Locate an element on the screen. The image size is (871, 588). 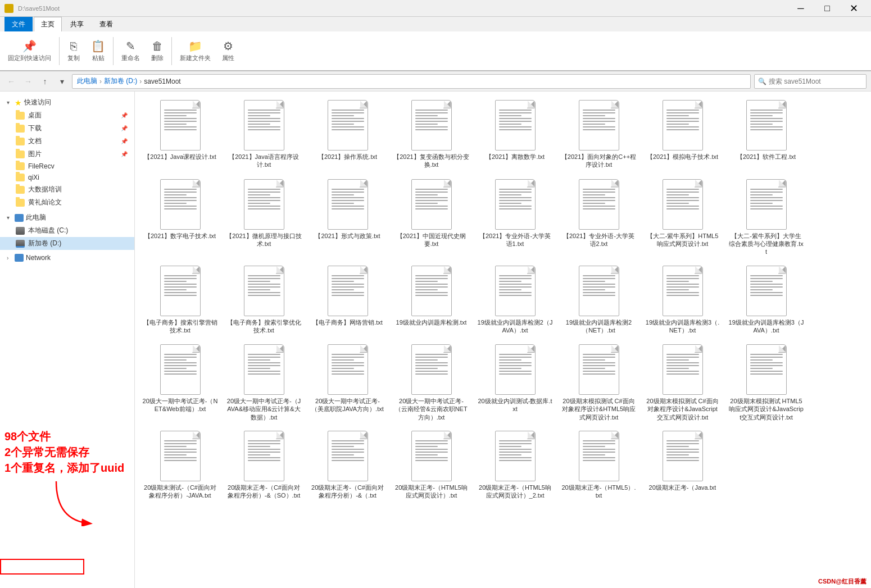
file-item: 19级就业内训题库检测3（.NET）.txt is located at coordinates (682, 300).